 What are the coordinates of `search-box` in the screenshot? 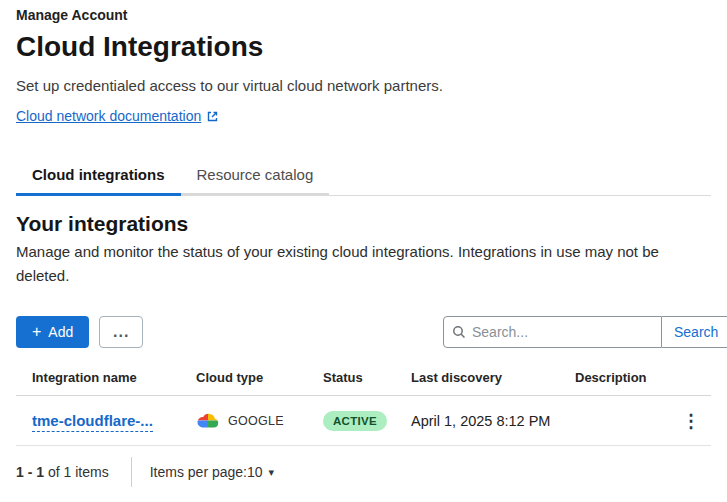 It's located at (552, 332).